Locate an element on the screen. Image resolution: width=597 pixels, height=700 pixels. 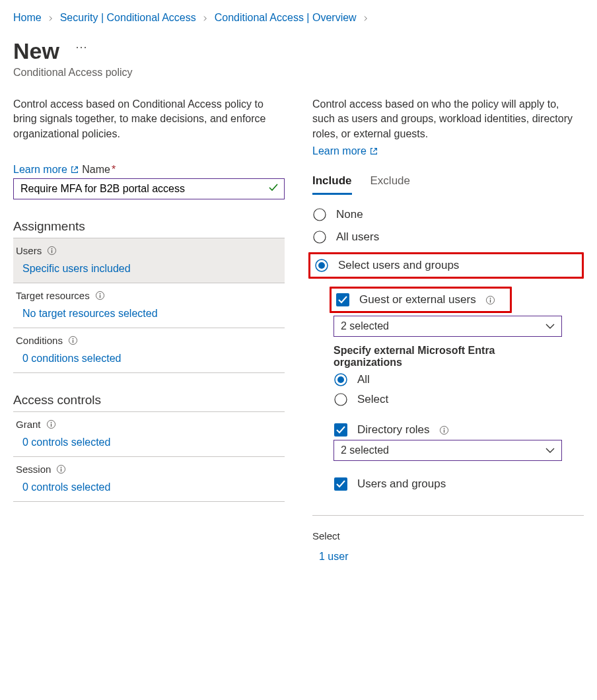
guest-types-dropdown: 2 selected is located at coordinates (448, 326).